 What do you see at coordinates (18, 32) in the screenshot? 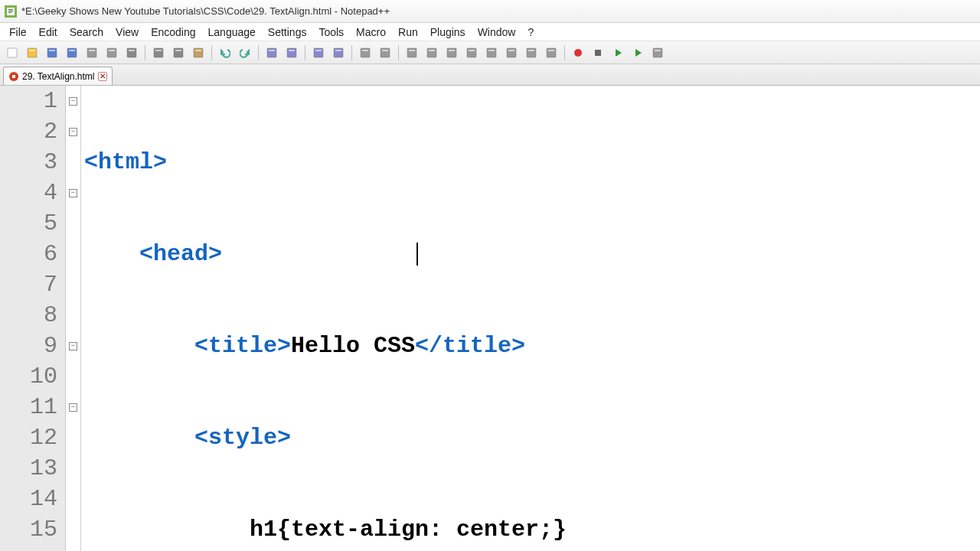
I see `menu-file: File` at bounding box center [18, 32].